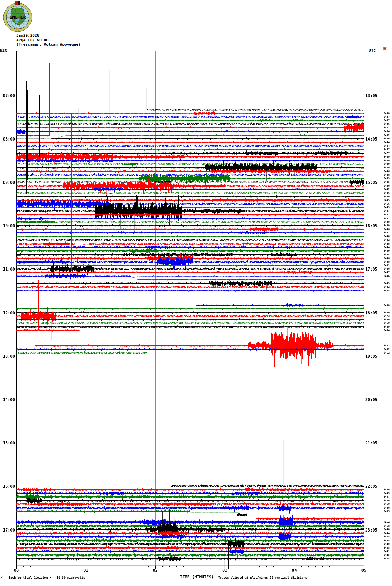 The image size is (392, 586). Describe the element at coordinates (8, 96) in the screenshot. I see `nic-hour-label: 07:00` at that location.